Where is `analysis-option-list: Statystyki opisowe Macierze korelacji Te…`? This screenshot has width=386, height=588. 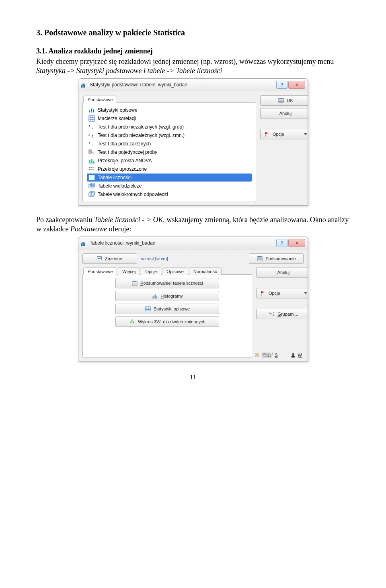
analysis-option-list: Statystyki opisowe Macierze korelacji Te… is located at coordinates (169, 152).